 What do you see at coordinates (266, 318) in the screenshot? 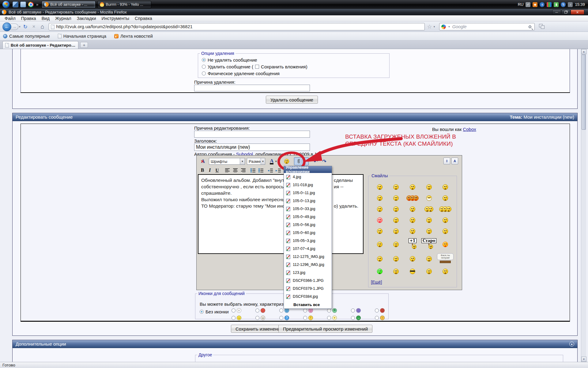
I see `post-icon-shades-option: ☺` at bounding box center [266, 318].